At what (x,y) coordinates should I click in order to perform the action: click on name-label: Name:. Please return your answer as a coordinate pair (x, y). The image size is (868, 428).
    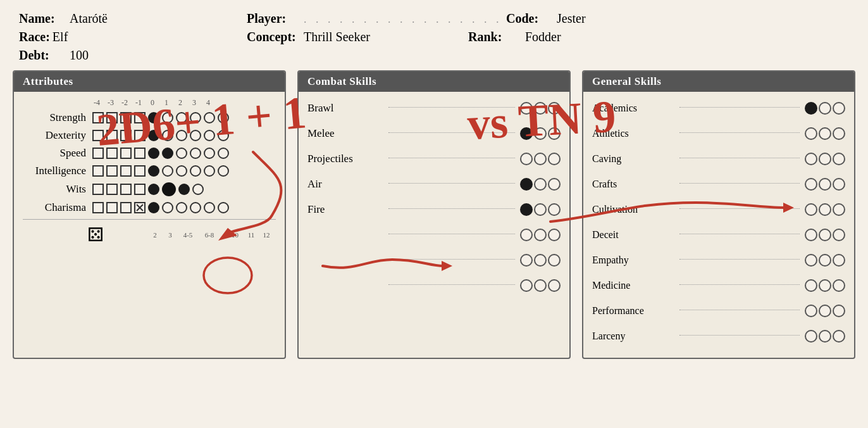
    Looking at the image, I should click on (44, 19).